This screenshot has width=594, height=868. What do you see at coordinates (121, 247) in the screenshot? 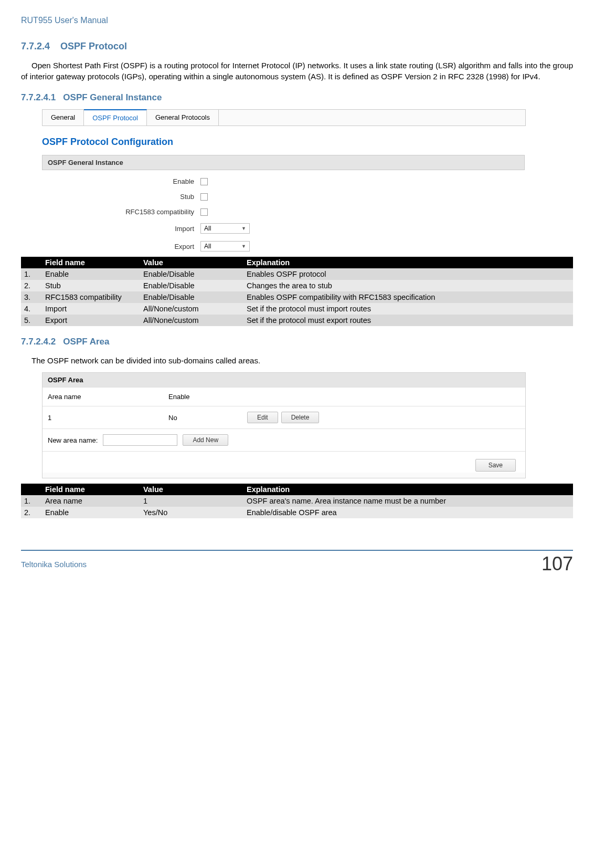
I see `label-export: Export` at bounding box center [121, 247].